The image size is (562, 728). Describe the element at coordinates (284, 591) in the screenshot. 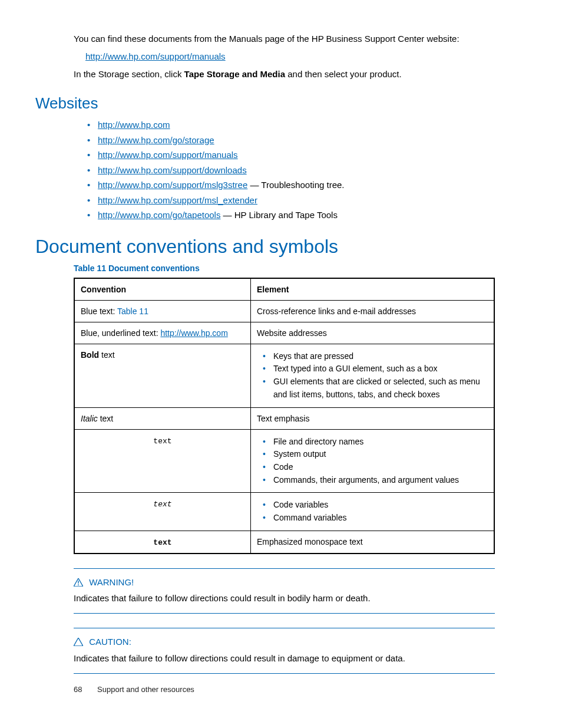

I see `warning-box: WARNING! Indicates that failure to follo…` at that location.